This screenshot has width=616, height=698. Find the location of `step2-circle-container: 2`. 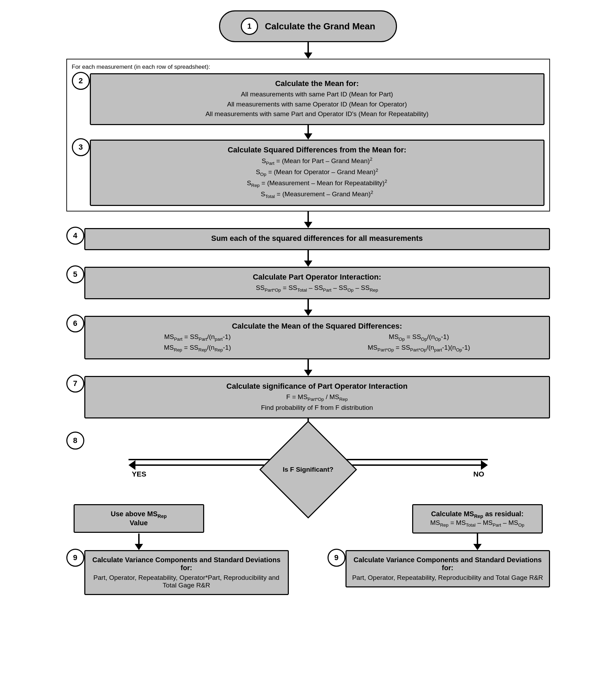

step2-circle-container: 2 is located at coordinates (81, 81).